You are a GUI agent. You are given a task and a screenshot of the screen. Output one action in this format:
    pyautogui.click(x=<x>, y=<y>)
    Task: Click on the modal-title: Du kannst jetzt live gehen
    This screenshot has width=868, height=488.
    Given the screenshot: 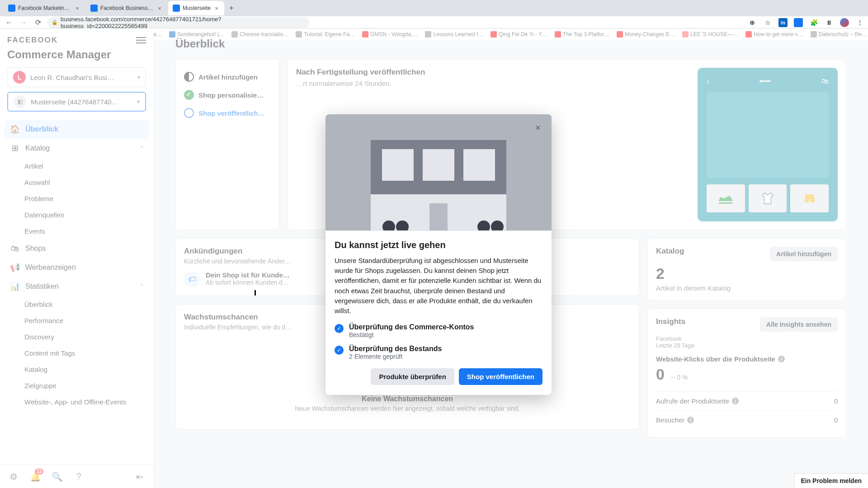 What is the action you would take?
    pyautogui.click(x=439, y=245)
    